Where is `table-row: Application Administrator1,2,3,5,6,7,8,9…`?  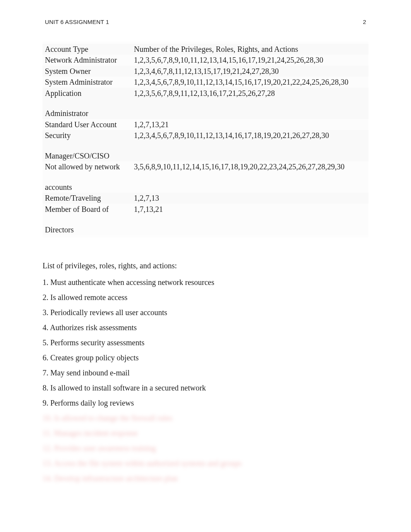
table-row: Application Administrator1,2,3,5,6,7,8,9… is located at coordinates (206, 104).